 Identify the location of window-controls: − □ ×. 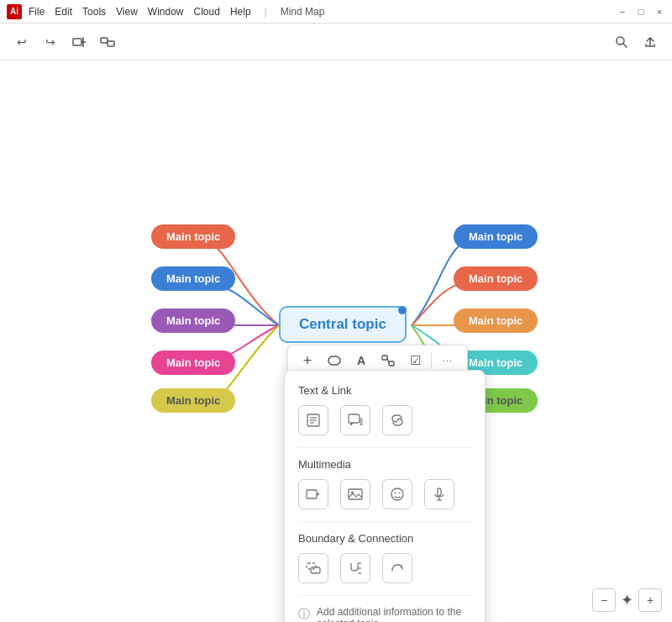
(641, 12).